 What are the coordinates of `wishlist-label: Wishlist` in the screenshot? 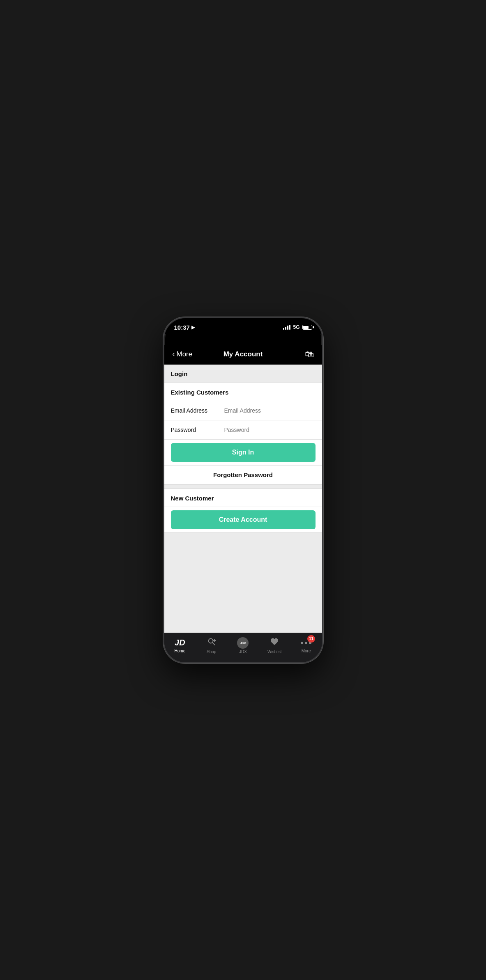 It's located at (274, 652).